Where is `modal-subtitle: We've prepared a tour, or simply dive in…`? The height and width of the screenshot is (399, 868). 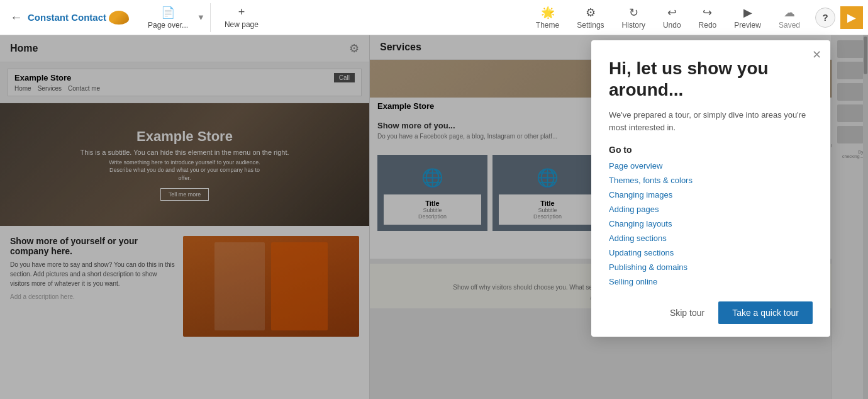
modal-subtitle: We've prepared a tour, or simply dive in… is located at coordinates (711, 121).